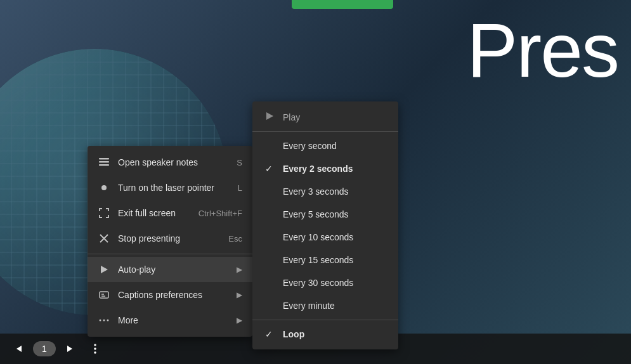  I want to click on every-2-seconds-check: ✓, so click(271, 169).